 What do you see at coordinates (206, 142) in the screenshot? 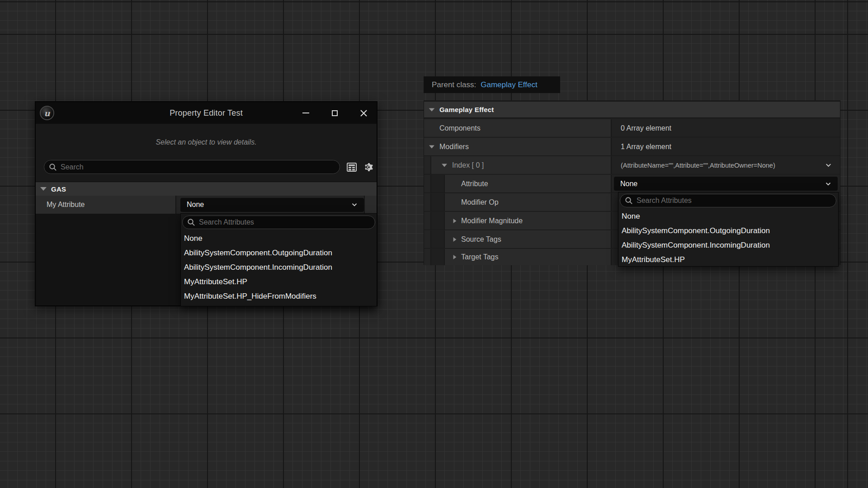
I see `empty-details-hint: Select an object to view details.` at bounding box center [206, 142].